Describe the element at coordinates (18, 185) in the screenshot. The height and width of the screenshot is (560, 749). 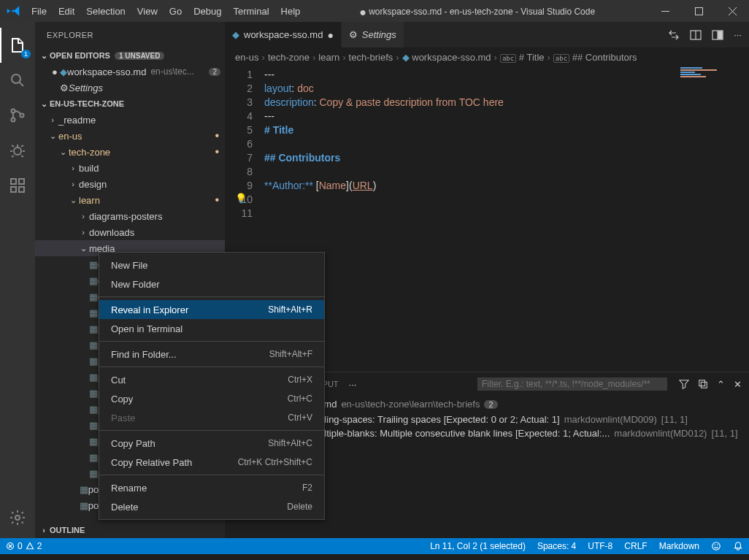
I see `extensions-icon` at that location.